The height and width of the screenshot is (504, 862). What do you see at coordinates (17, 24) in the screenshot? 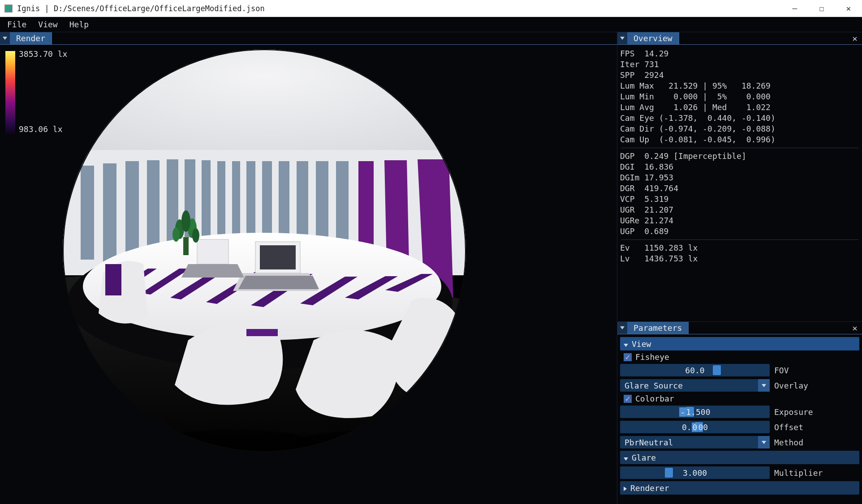
I see `menu-file: File` at bounding box center [17, 24].